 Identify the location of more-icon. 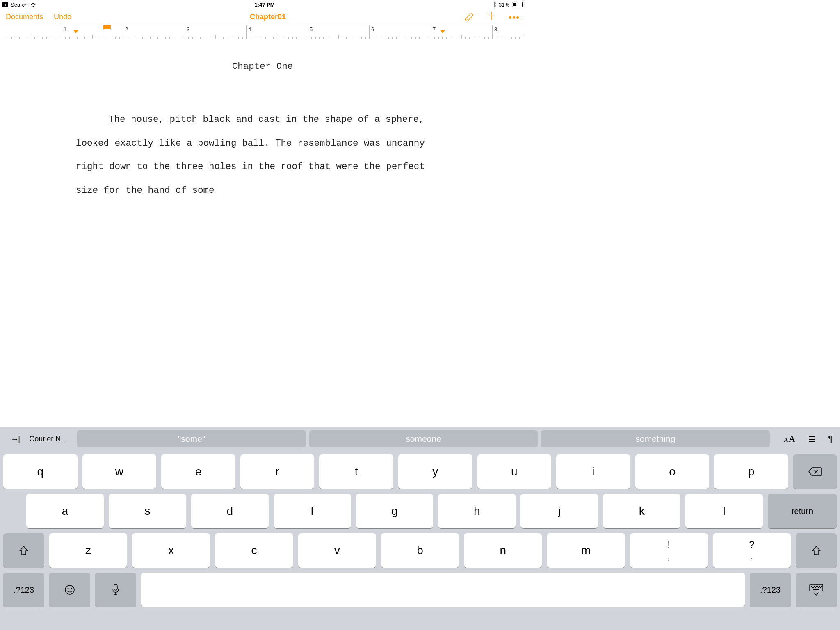
(514, 17).